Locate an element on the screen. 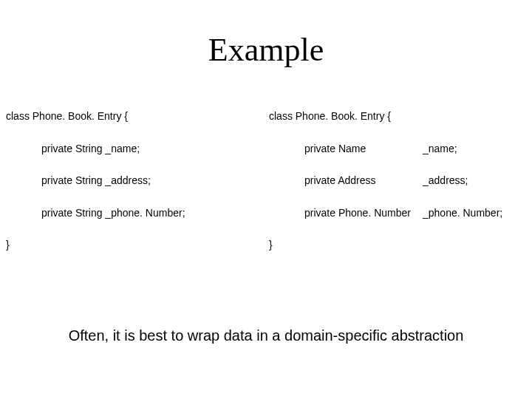  code-right-members: private Name _name; private Address _add… is located at coordinates (400, 182).